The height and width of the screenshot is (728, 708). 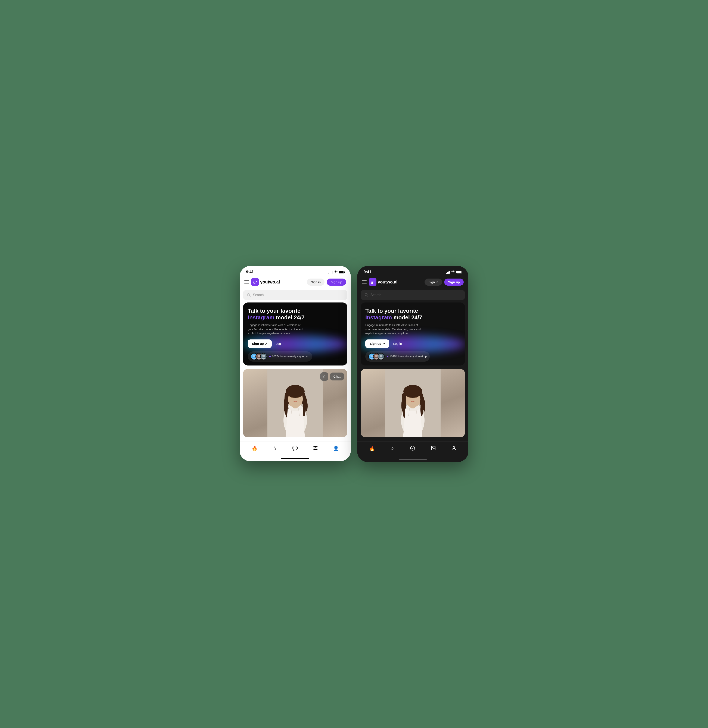 I want to click on nav-favorites-dark: ☆, so click(x=393, y=449).